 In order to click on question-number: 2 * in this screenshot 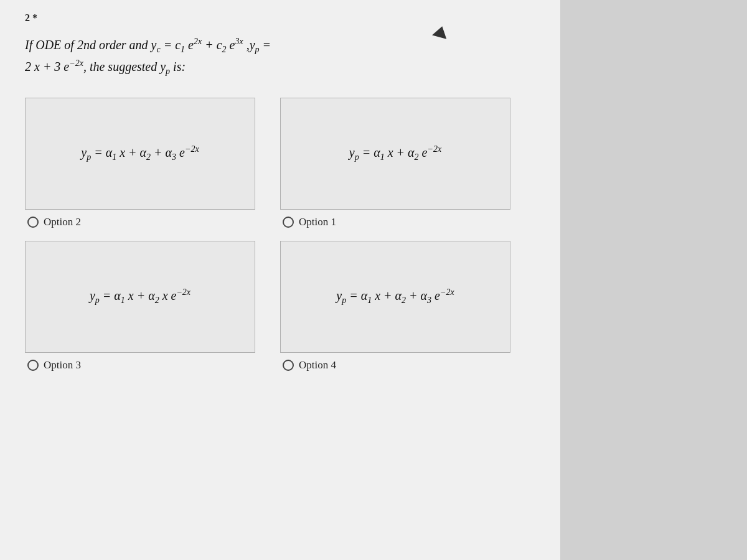, I will do `click(280, 18)`.